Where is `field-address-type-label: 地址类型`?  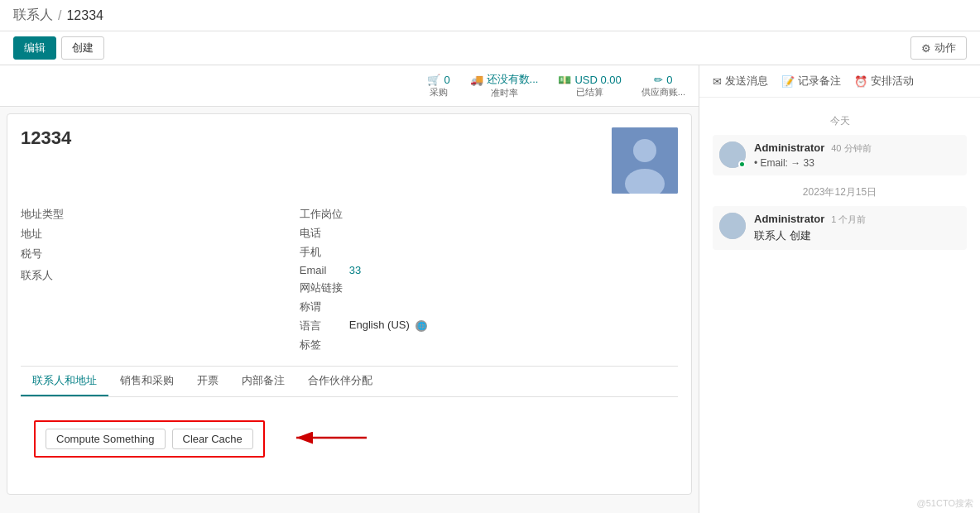
field-address-type-label: 地址类型 is located at coordinates (46, 214).